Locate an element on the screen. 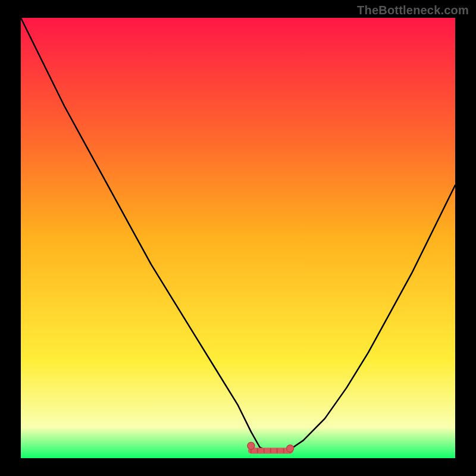 The image size is (476, 476). marker-left is located at coordinates (251, 446).